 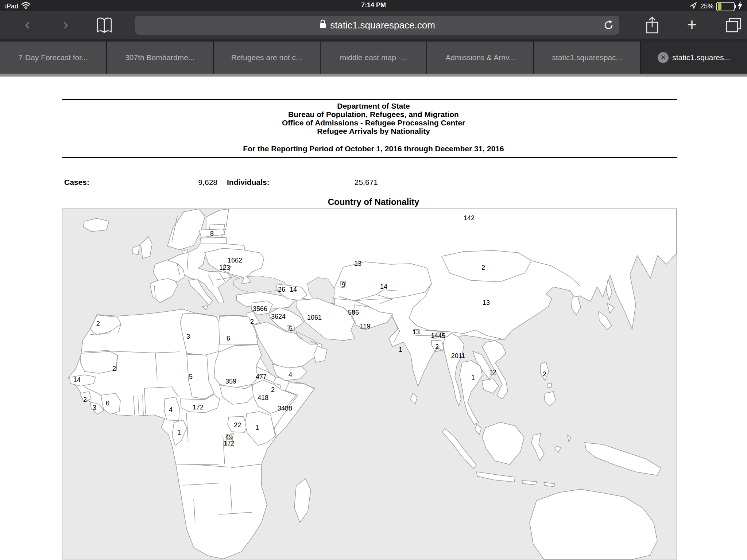 I want to click on map-value-bangladesh: 2, so click(x=437, y=347).